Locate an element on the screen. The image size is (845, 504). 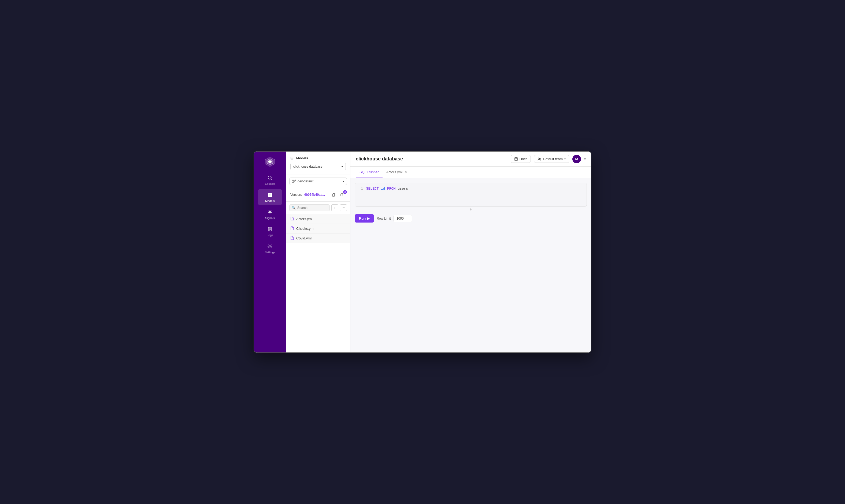
sidebar-item-models: Models is located at coordinates (270, 197).